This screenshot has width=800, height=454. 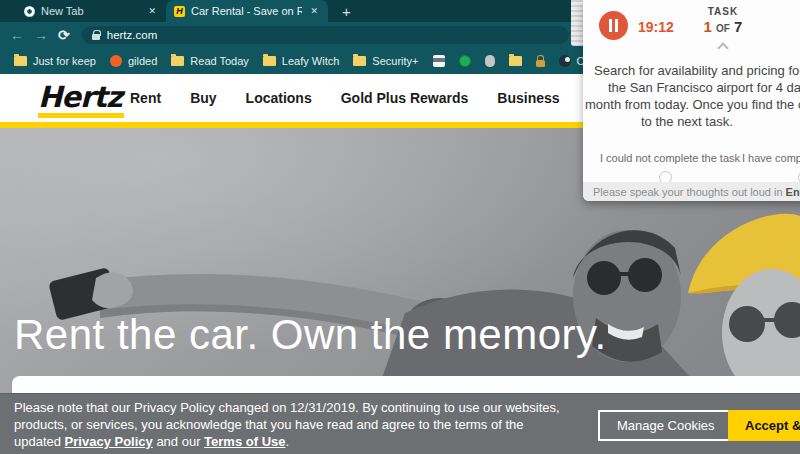 I want to click on dark-circle-icon, so click(x=565, y=61).